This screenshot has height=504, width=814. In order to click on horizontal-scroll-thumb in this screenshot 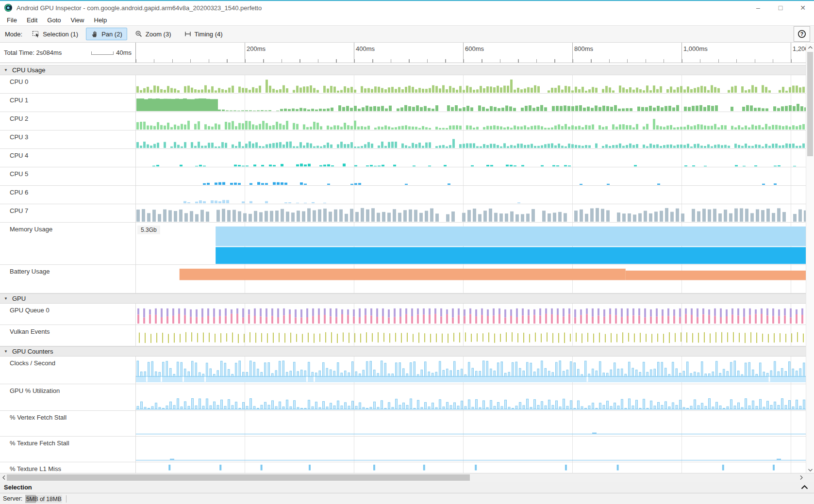, I will do `click(238, 477)`.